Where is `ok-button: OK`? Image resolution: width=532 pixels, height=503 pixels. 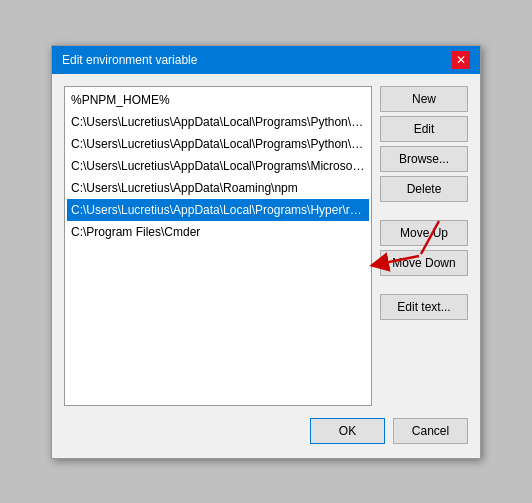
ok-button: OK is located at coordinates (348, 431).